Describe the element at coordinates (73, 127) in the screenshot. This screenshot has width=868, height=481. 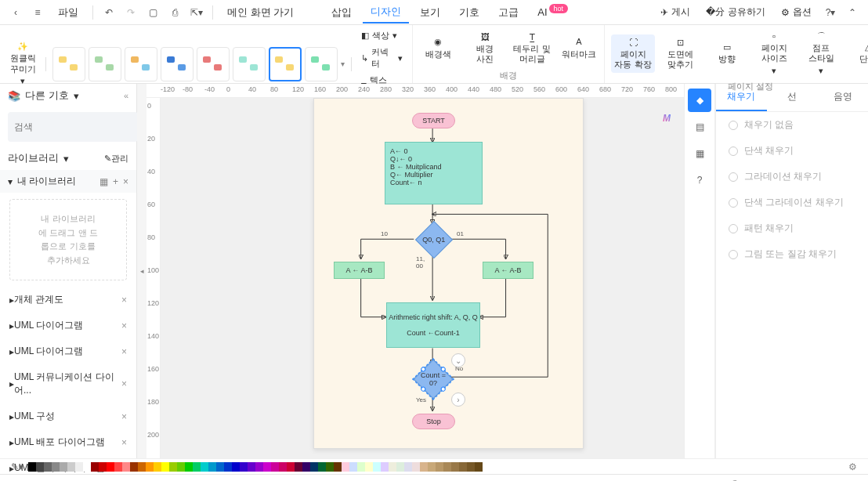
I see `search-input` at that location.